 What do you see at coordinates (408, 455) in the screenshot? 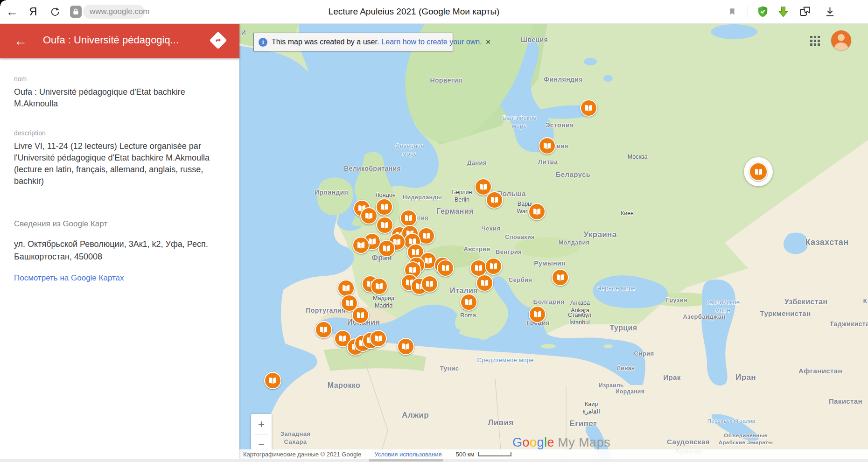
I see `terms-of-use-link: Условия использования` at bounding box center [408, 455].